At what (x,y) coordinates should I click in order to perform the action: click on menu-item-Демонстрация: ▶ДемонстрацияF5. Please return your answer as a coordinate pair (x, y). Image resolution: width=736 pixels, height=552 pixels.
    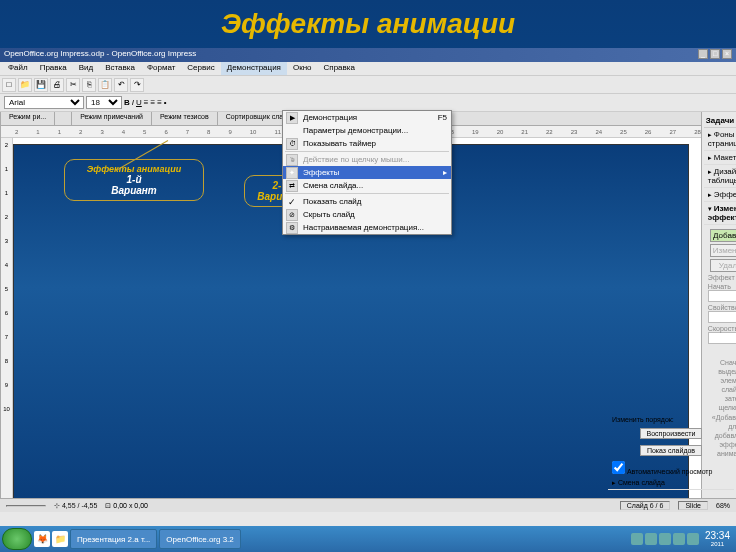
    Looking at the image, I should click on (367, 118).